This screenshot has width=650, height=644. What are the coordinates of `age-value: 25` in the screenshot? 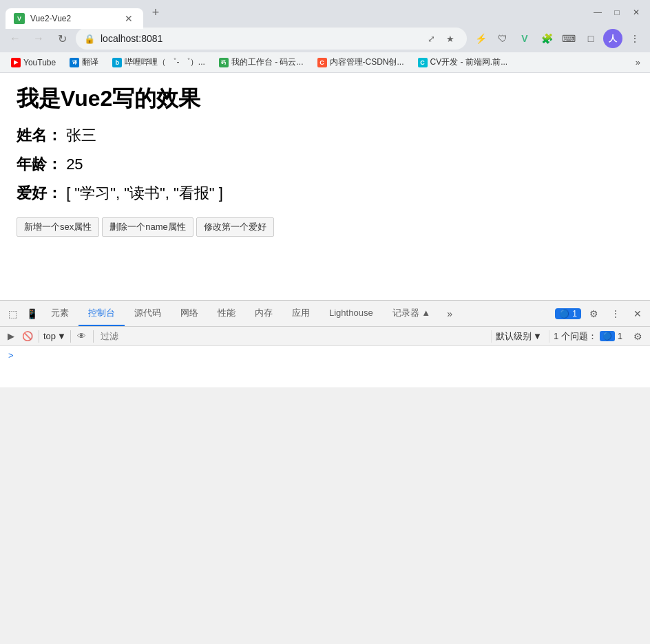 It's located at (74, 164).